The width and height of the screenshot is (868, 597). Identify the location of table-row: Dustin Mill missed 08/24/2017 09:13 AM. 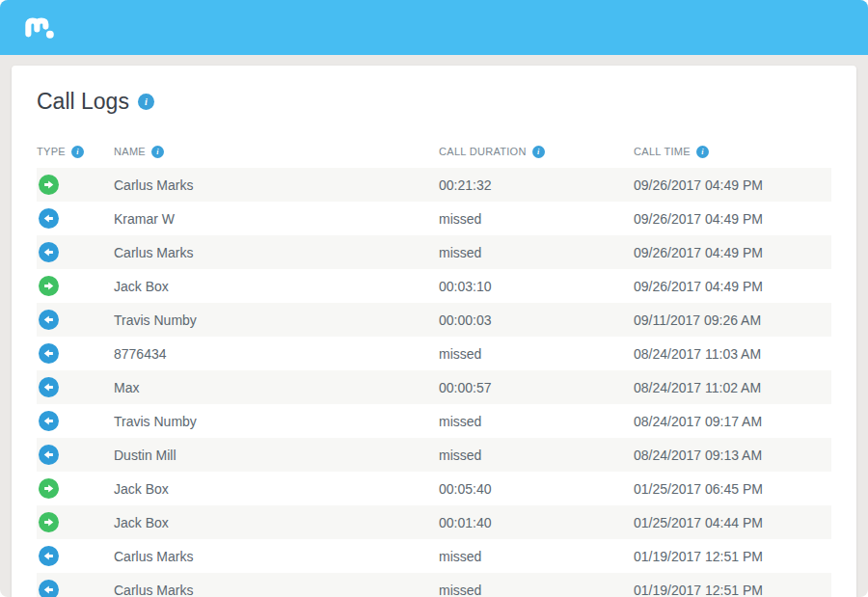
(434, 455).